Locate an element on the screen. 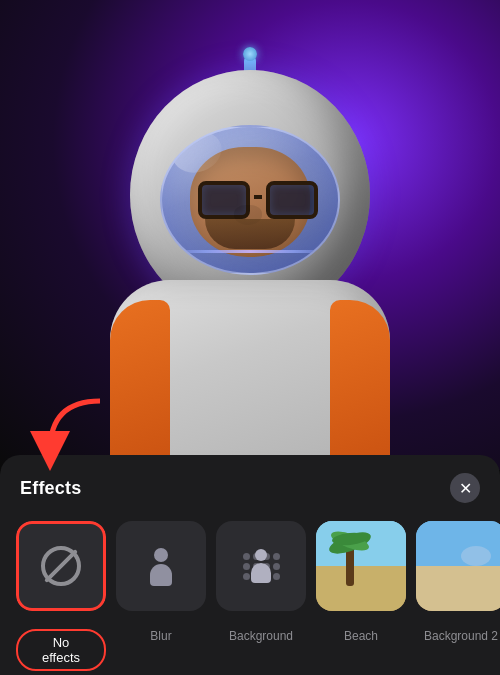 Image resolution: width=500 pixels, height=675 pixels. beach-thumbnail is located at coordinates (361, 566).